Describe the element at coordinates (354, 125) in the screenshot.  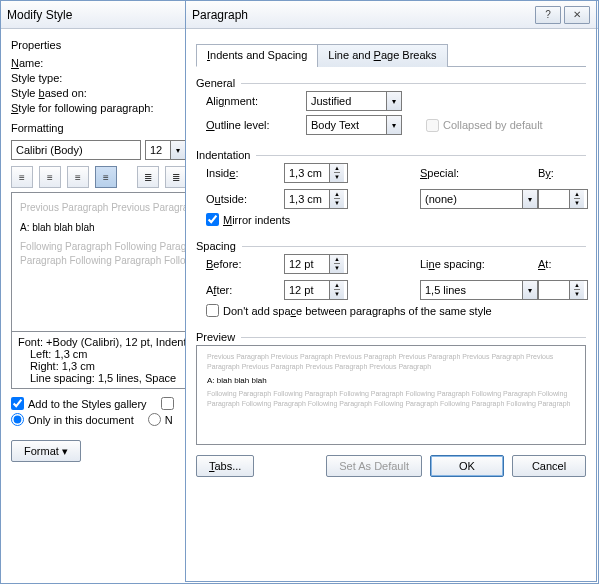
I see `outline-select: Body Text ▾` at that location.